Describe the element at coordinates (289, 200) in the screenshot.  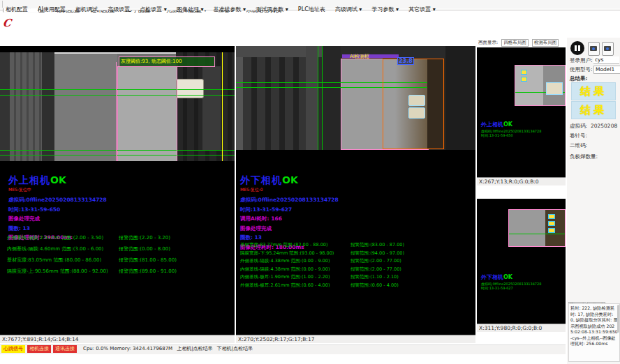
I see `right-virtual-code: 虚拟码:0ffline20250208133134728` at that location.